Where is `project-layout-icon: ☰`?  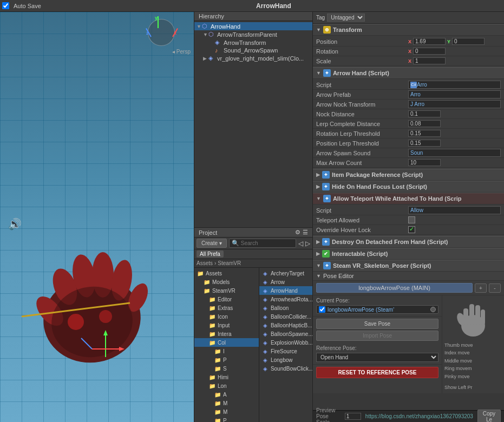
project-layout-icon: ☰ is located at coordinates (305, 233).